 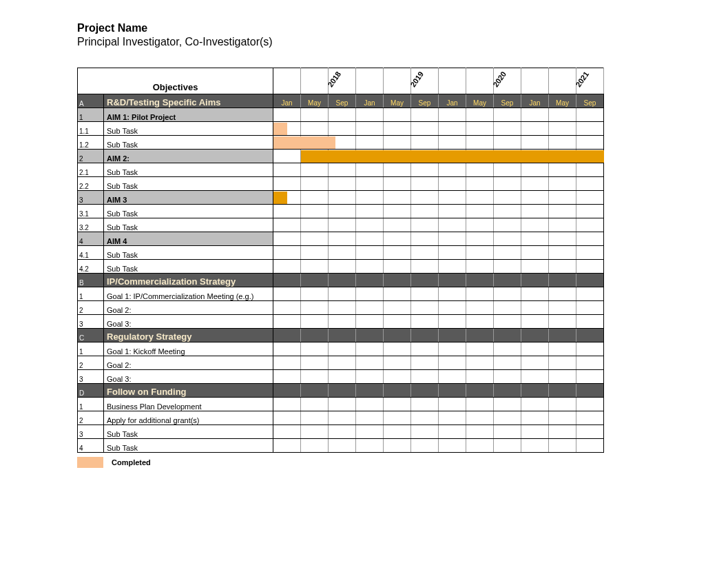 I want to click on year-cell, so click(x=397, y=81).